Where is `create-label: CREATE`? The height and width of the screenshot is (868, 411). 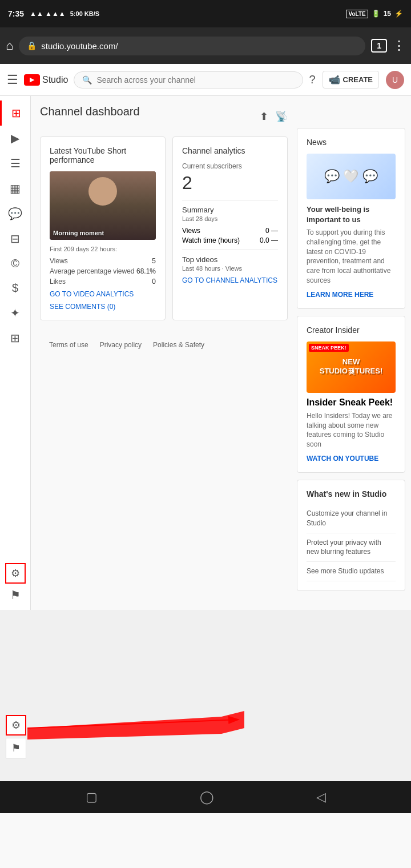
create-label: CREATE is located at coordinates (358, 80).